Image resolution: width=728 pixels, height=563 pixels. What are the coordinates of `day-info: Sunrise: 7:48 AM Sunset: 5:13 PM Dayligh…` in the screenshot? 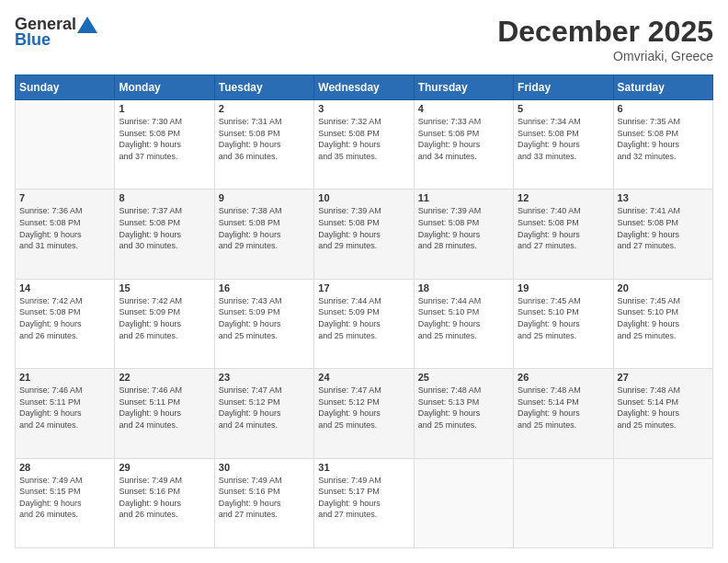 It's located at (463, 408).